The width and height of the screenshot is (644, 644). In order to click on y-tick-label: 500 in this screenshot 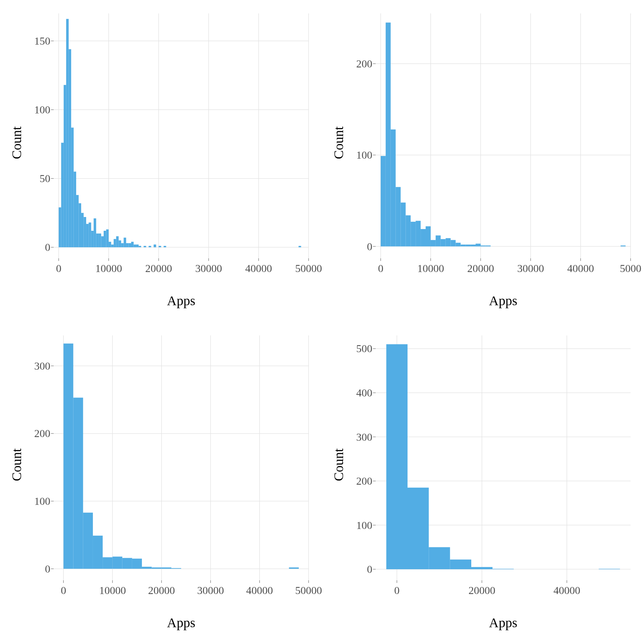, I will do `click(366, 349)`.